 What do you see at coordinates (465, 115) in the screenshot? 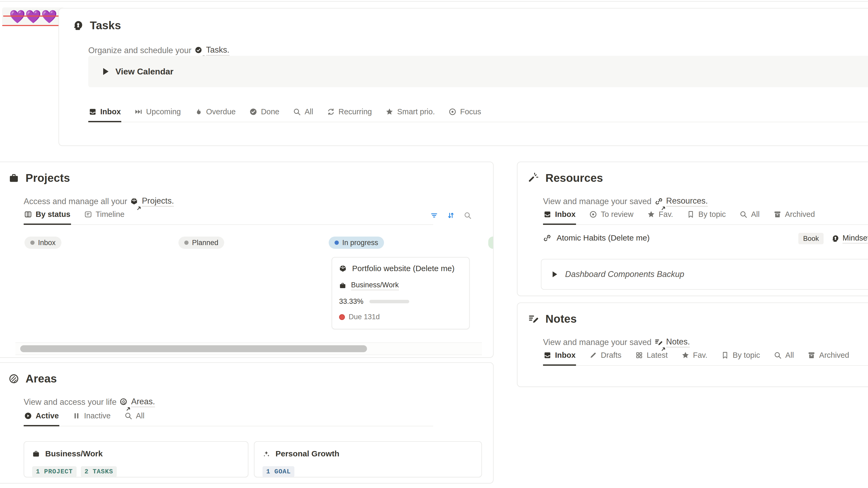
I see `tab-focus: Focus` at bounding box center [465, 115].